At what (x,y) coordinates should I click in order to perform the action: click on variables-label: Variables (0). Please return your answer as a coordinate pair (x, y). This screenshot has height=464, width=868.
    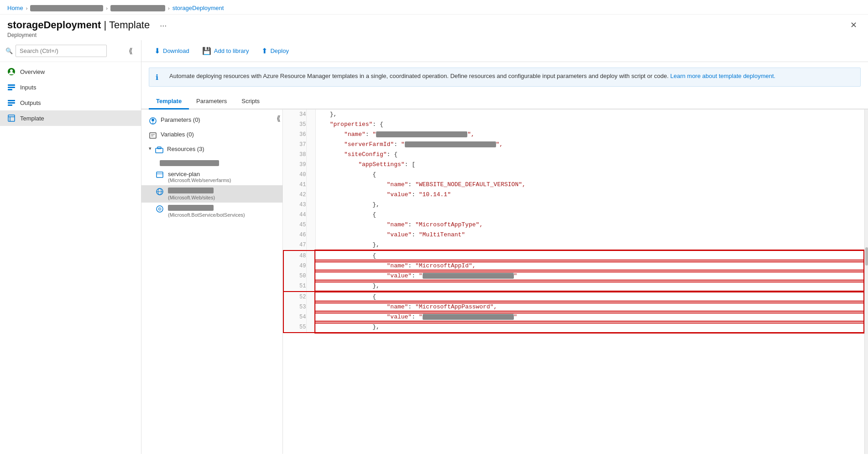
    Looking at the image, I should click on (177, 134).